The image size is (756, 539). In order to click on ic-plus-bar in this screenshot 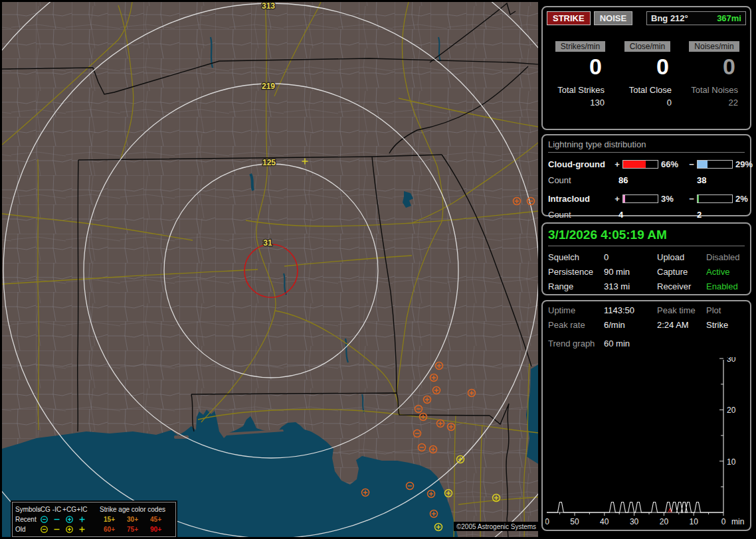, I will do `click(640, 199)`.